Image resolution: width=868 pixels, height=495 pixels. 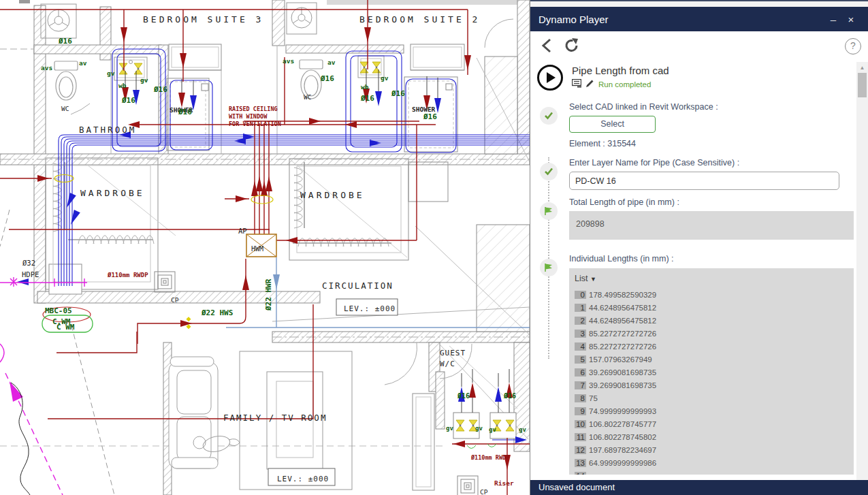 I want to click on script-header: Pipe Length from cad Run completed, so click(x=603, y=78).